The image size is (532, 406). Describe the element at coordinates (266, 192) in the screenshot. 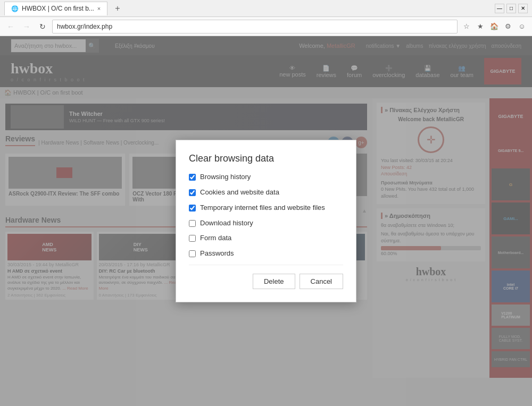

I see `checkbox-row-cookies: Cookies and website data` at that location.